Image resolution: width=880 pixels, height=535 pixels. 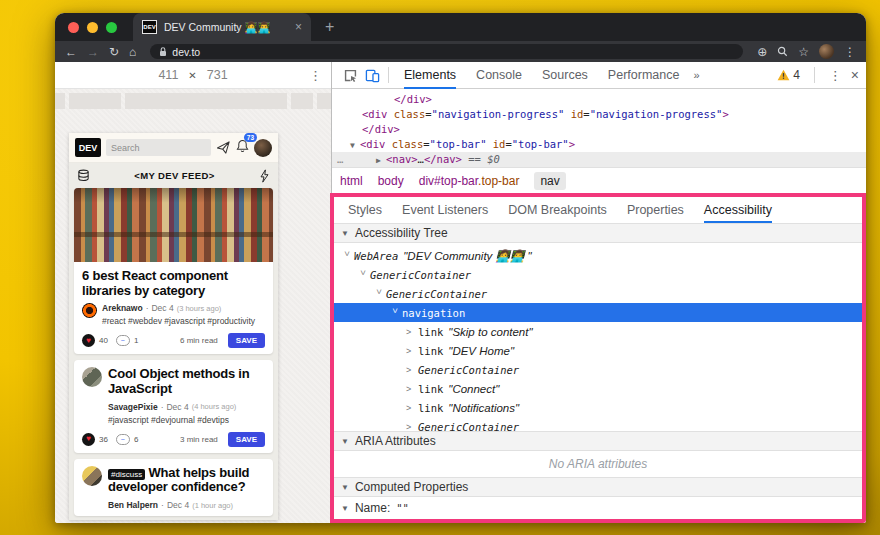 What do you see at coordinates (112, 28) in the screenshot?
I see `zoom-window-button` at bounding box center [112, 28].